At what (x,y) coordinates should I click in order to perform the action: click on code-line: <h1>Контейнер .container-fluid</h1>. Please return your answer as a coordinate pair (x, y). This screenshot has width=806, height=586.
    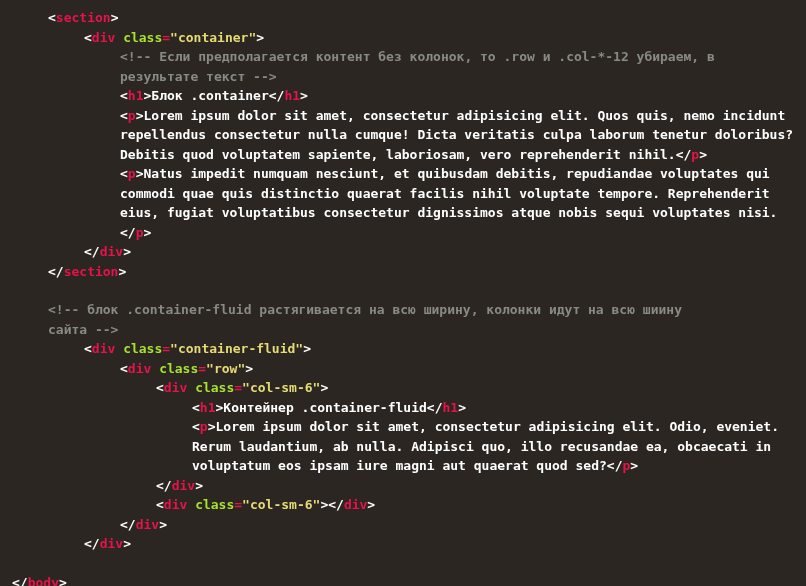
    Looking at the image, I should click on (407, 408).